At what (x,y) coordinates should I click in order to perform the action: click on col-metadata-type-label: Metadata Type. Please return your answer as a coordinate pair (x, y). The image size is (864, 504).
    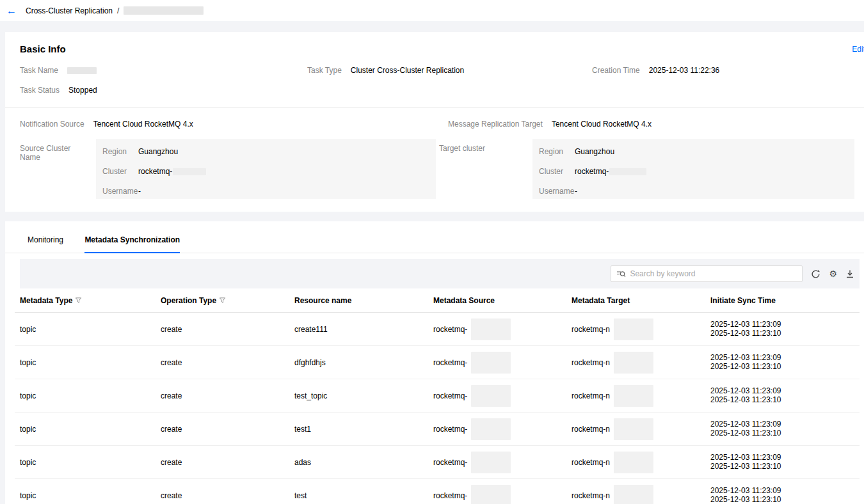
    Looking at the image, I should click on (46, 301).